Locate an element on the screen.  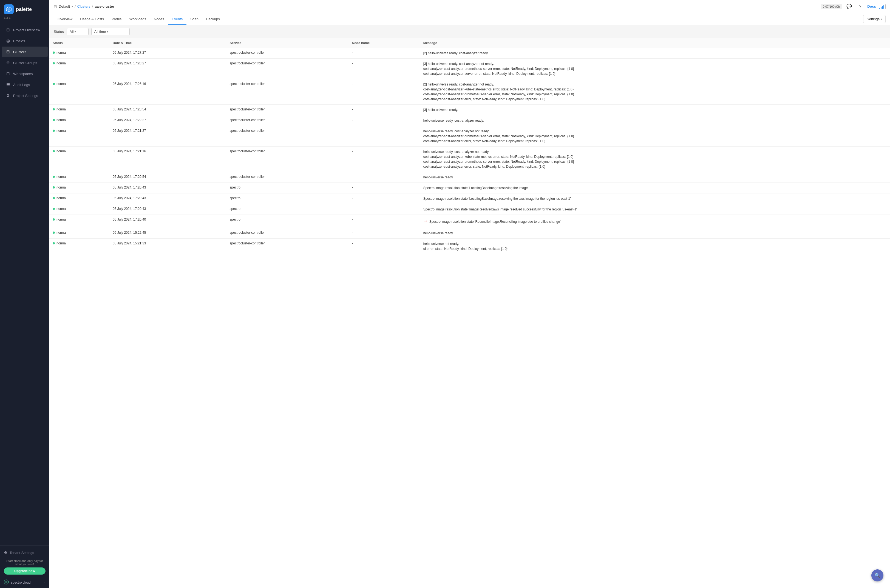
col-date-time: Date & Time is located at coordinates (168, 43).